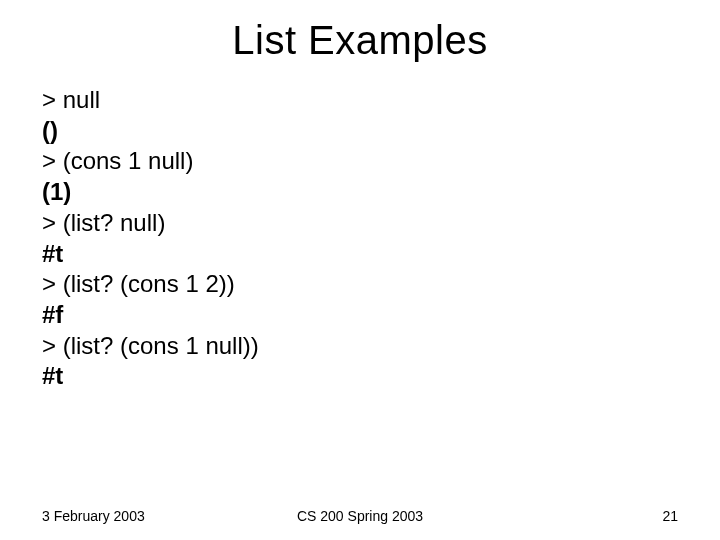  What do you see at coordinates (360, 516) in the screenshot?
I see `footer: 3 February 2003 CS 200 Spring 2003 21` at bounding box center [360, 516].